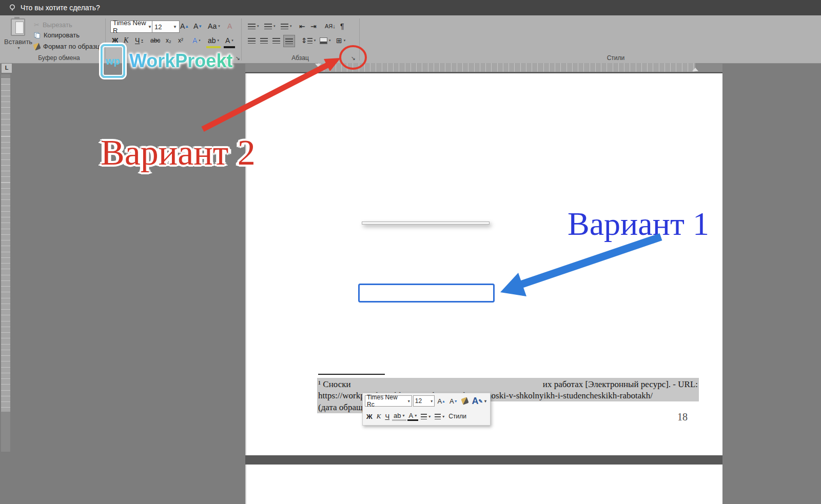  Describe the element at coordinates (251, 41) in the screenshot. I see `align-left-button` at that location.